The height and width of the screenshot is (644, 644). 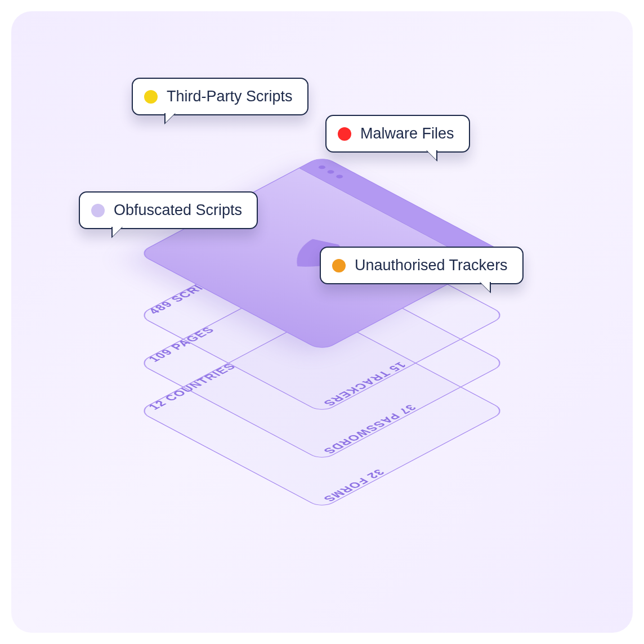 I want to click on callout-third-party-scripts: Third-Party Scripts, so click(x=220, y=97).